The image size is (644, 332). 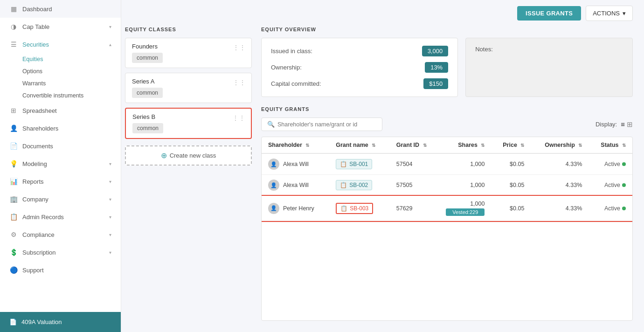 What do you see at coordinates (447, 164) in the screenshot?
I see `table-row: 👤 Alexa Will 📋 SB-001` at bounding box center [447, 164].